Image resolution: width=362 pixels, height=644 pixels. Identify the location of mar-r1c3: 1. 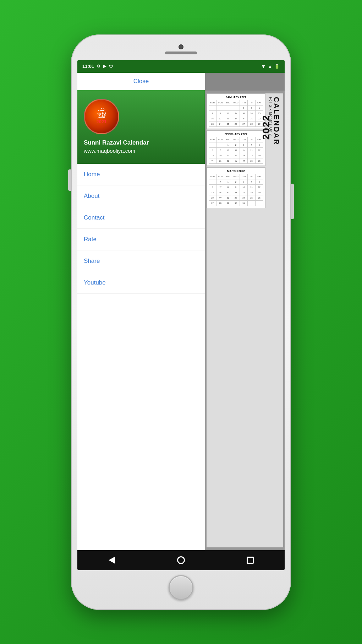
(228, 182).